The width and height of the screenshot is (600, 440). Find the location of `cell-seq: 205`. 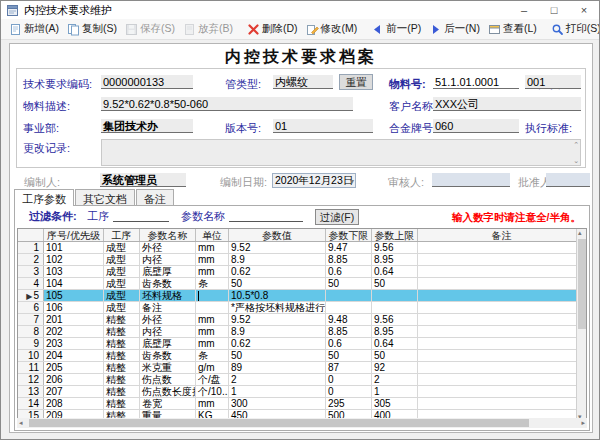

cell-seq: 205 is located at coordinates (74, 368).